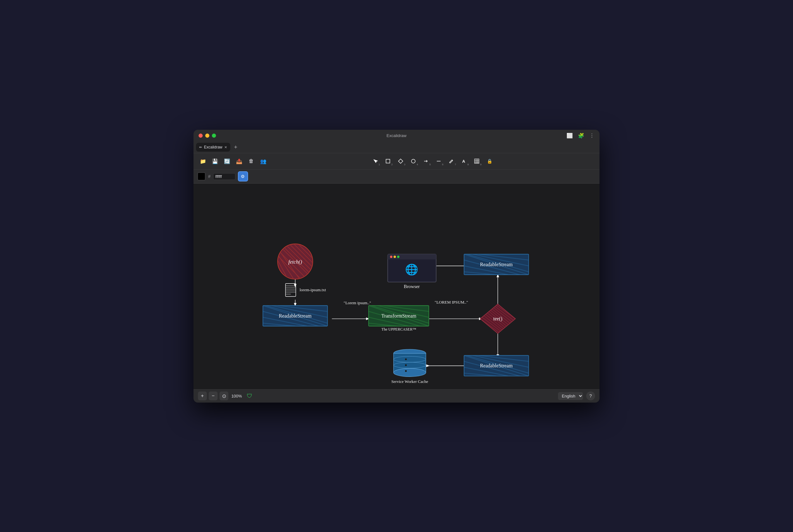 The image size is (793, 532). What do you see at coordinates (489, 161) in the screenshot?
I see `lock-tool: 🔒` at bounding box center [489, 161].